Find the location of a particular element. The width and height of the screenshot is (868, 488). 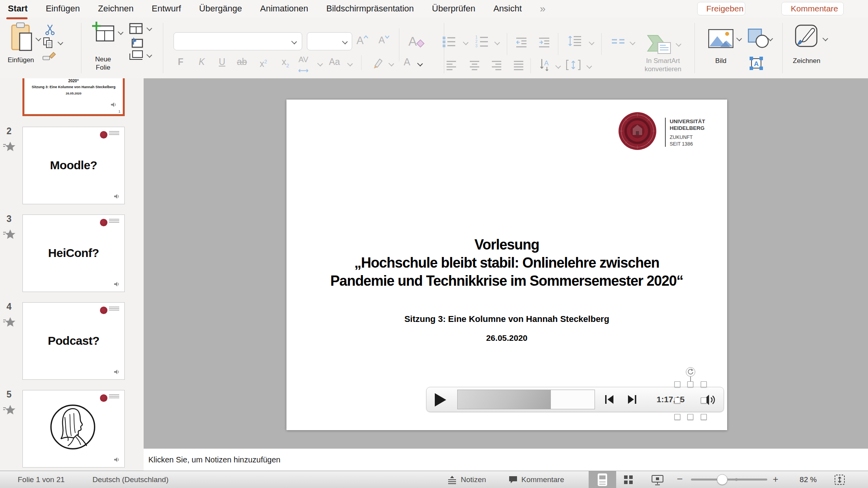

language-indicator: Deutsch (Deutschland) is located at coordinates (131, 479).